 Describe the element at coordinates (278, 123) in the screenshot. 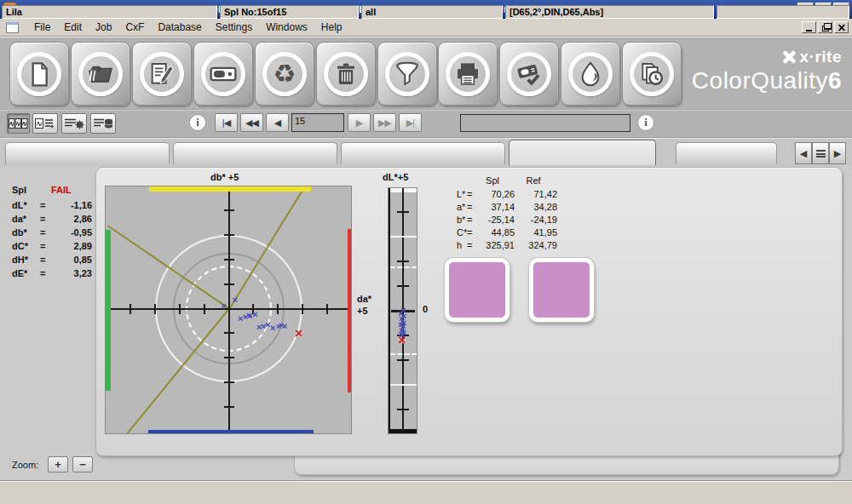

I see `back-icon: ◀` at that location.